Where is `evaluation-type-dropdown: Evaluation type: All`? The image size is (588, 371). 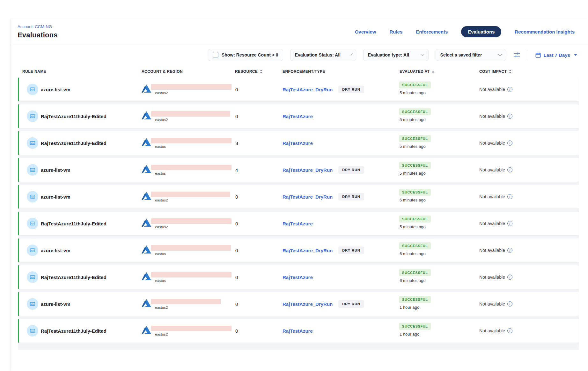 evaluation-type-dropdown: Evaluation type: All is located at coordinates (396, 55).